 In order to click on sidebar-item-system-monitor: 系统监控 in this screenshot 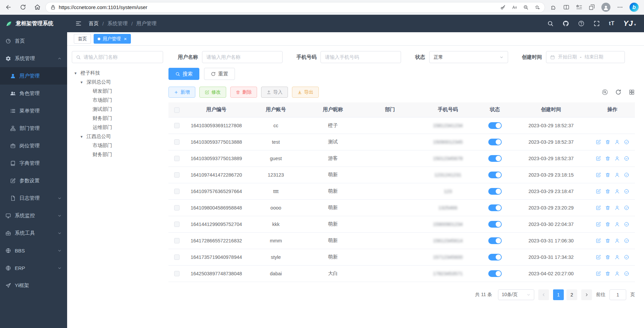, I will do `click(34, 216)`.